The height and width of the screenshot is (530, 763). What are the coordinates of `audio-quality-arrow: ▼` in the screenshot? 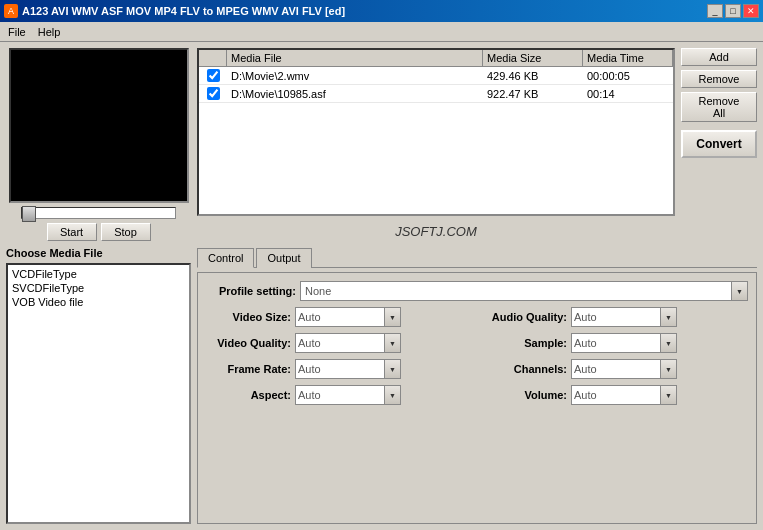 It's located at (669, 317).